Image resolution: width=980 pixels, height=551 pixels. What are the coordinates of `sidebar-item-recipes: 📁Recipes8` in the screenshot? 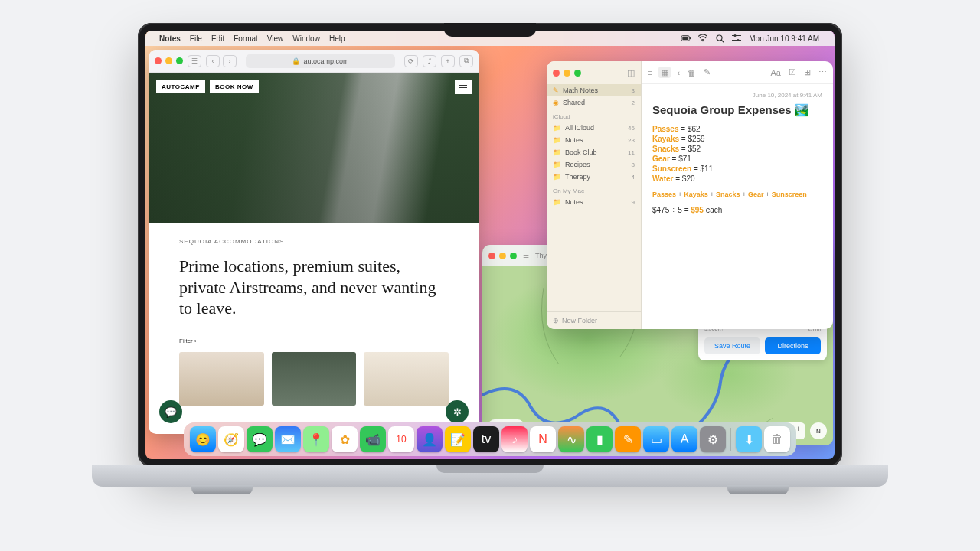 It's located at (594, 165).